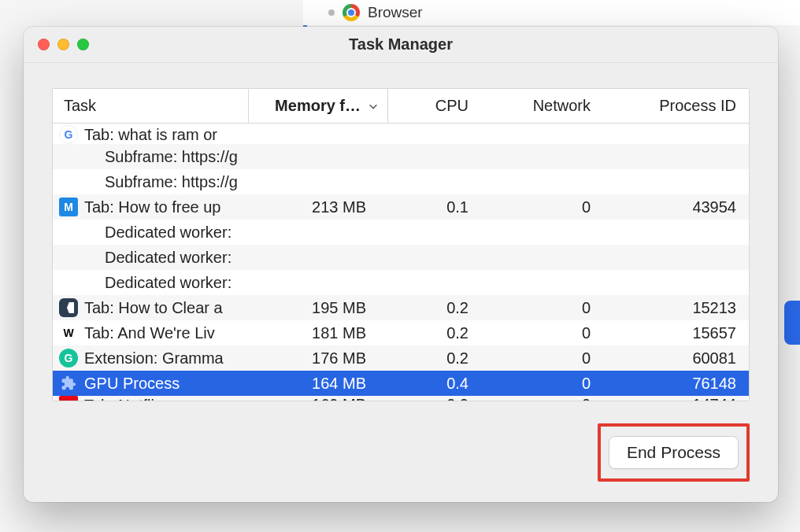 The height and width of the screenshot is (532, 800). What do you see at coordinates (318, 334) in the screenshot?
I see `cell-memory: 181 MB` at bounding box center [318, 334].